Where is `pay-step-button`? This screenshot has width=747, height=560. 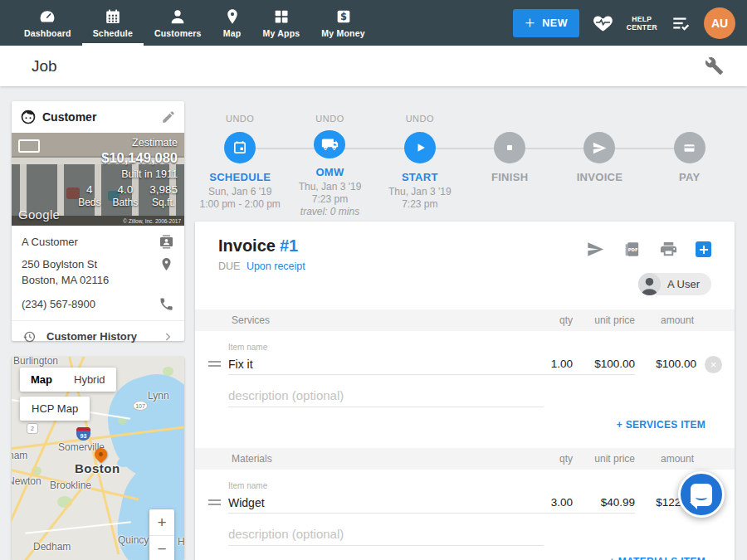
pay-step-button is located at coordinates (690, 148).